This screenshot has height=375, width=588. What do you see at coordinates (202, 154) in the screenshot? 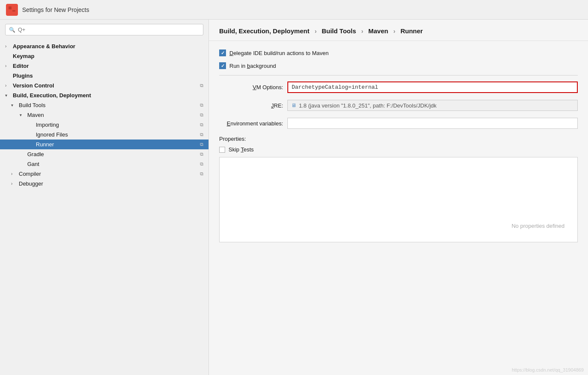
I see `copy-icon-gradle: ⧉` at bounding box center [202, 154].